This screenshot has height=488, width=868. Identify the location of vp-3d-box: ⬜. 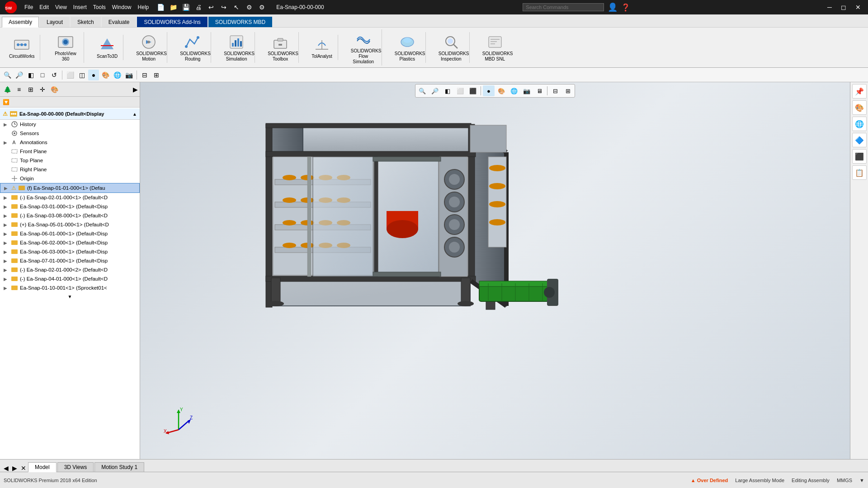
(460, 91).